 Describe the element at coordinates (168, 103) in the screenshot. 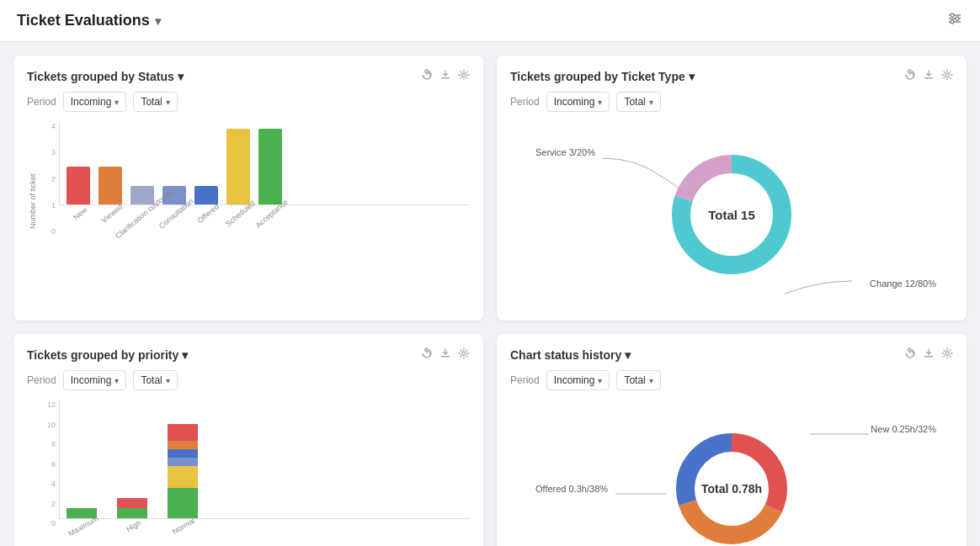

I see `total-arrow: ▾` at that location.